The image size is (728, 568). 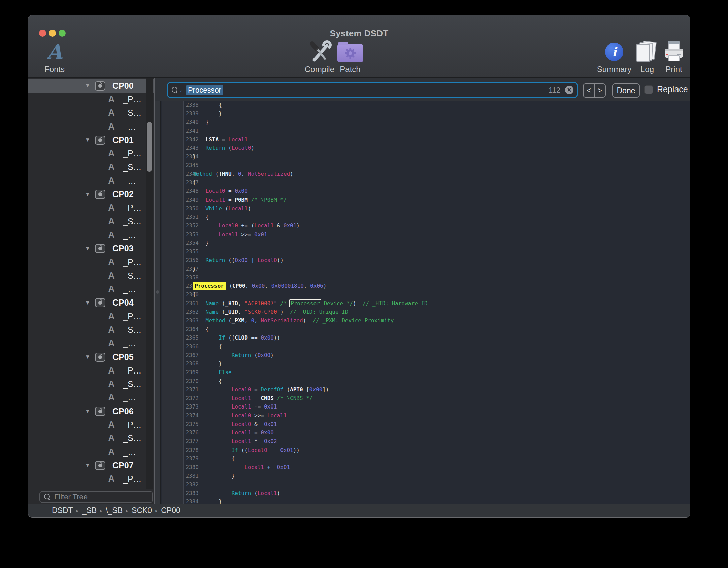 I want to click on code-text: Local0 += (Local1 & 0x01), so click(x=233, y=226).